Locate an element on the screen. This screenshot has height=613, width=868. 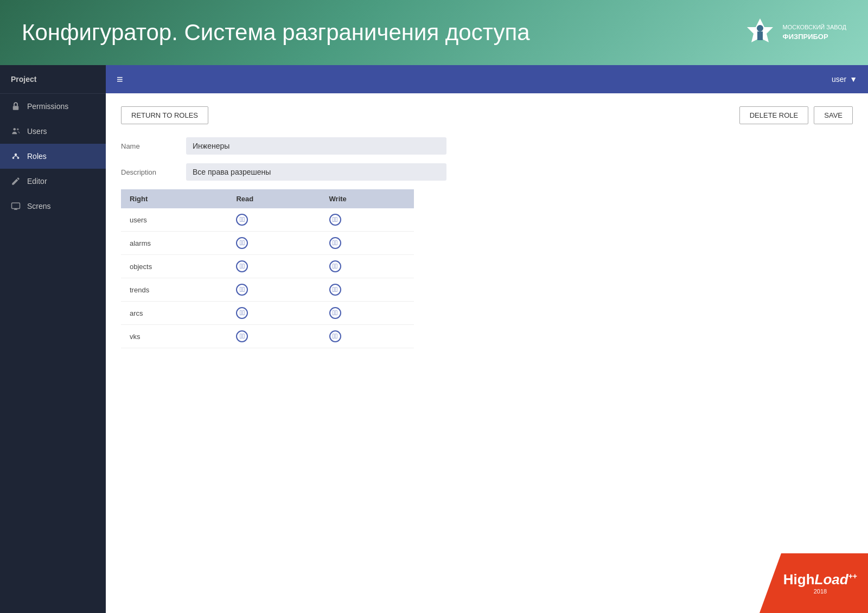
table-row: arcs✓⃝✓⃝ is located at coordinates (267, 314).